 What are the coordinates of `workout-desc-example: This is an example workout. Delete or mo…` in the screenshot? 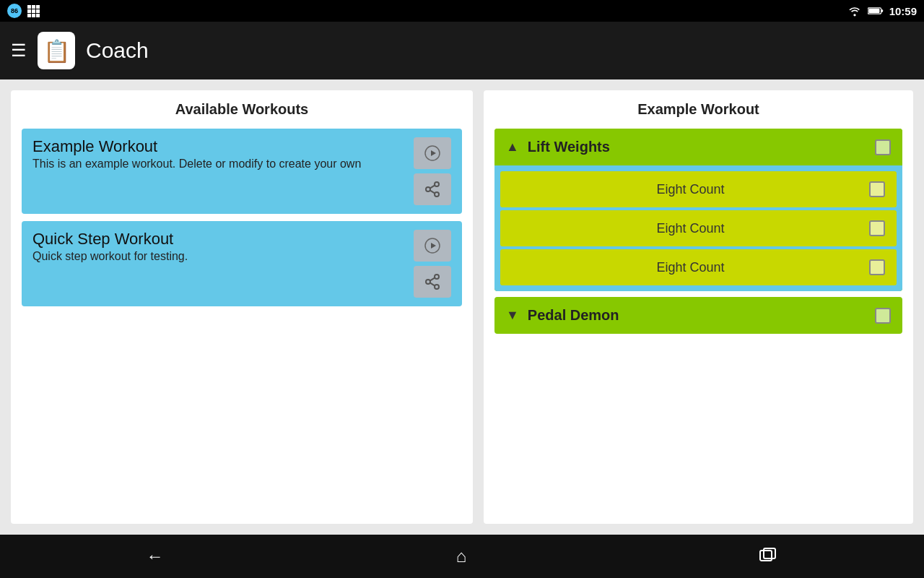 It's located at (196, 164).